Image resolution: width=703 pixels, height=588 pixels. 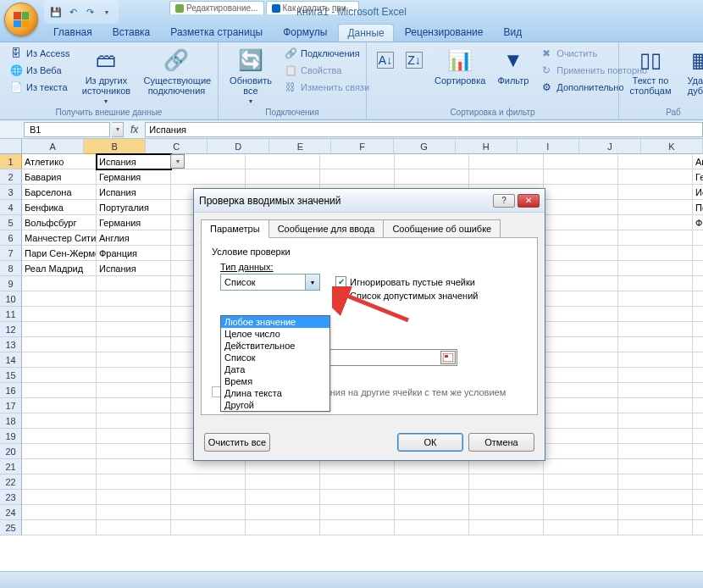 What do you see at coordinates (369, 201) in the screenshot?
I see `dialog-titlebar: Проверка вводимых значений ? ✕` at bounding box center [369, 201].